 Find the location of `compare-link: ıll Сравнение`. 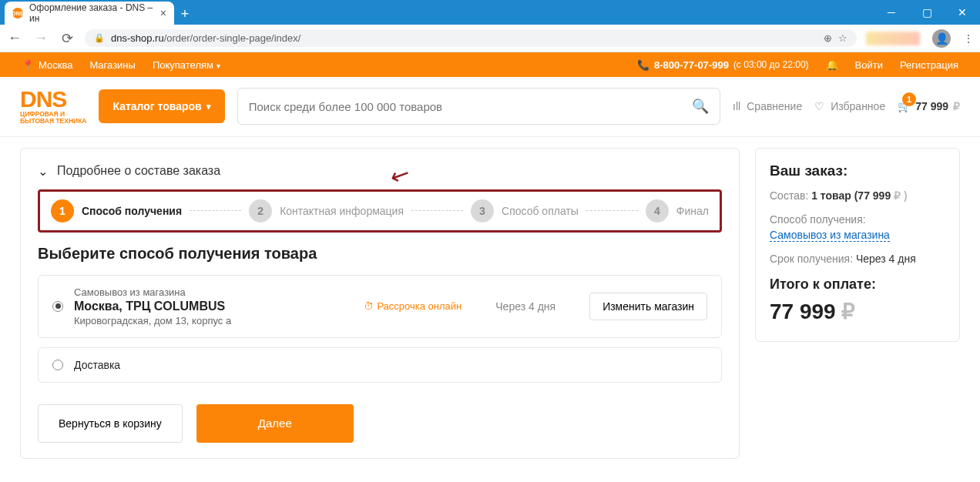

compare-link: ıll Сравнение is located at coordinates (767, 106).